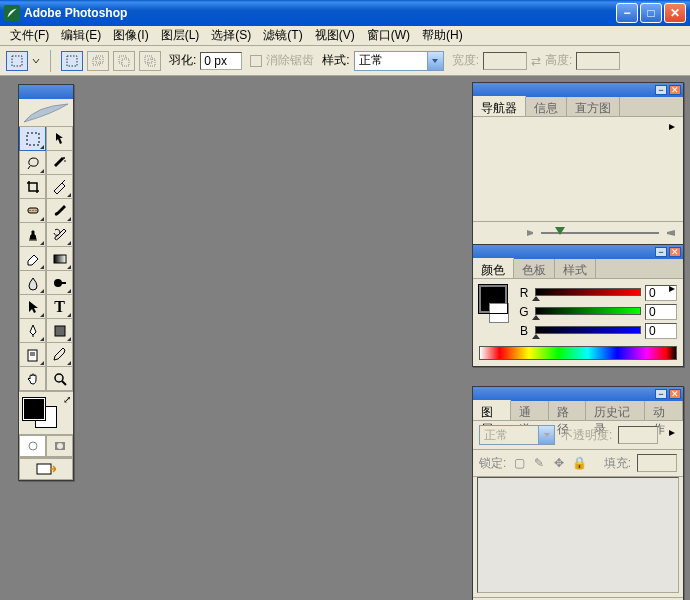 The height and width of the screenshot is (600, 690). I want to click on g-slider, so click(588, 312).